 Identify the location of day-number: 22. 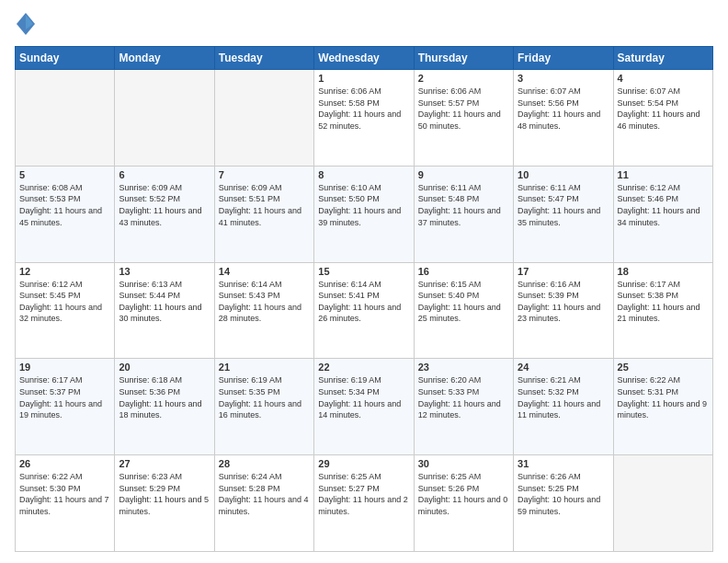
(364, 367).